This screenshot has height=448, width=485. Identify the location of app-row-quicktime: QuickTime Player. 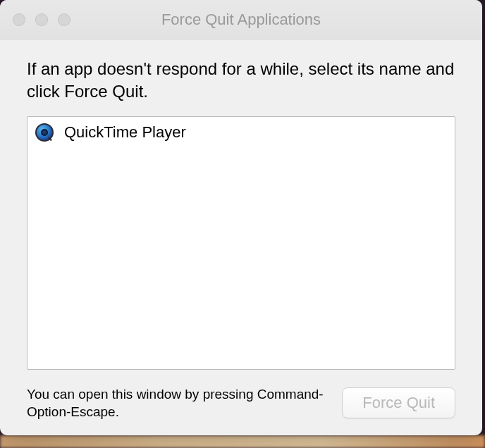
(241, 132).